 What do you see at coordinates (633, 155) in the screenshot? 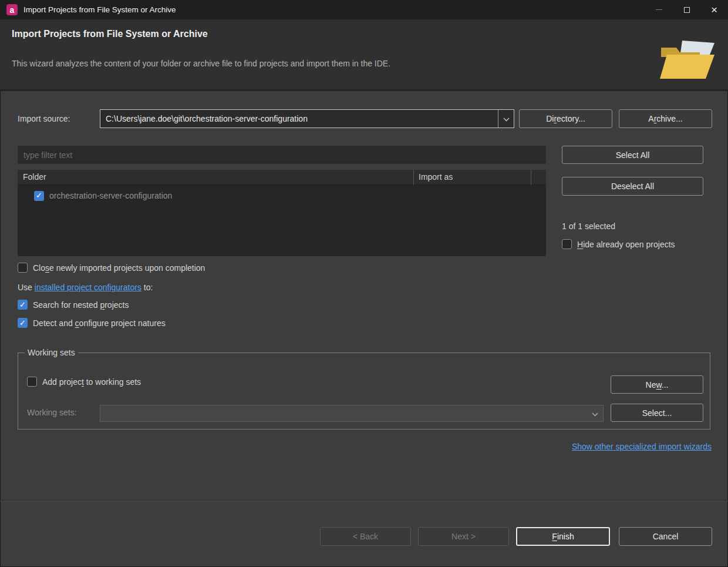
I see `select-all-button: Select All` at bounding box center [633, 155].